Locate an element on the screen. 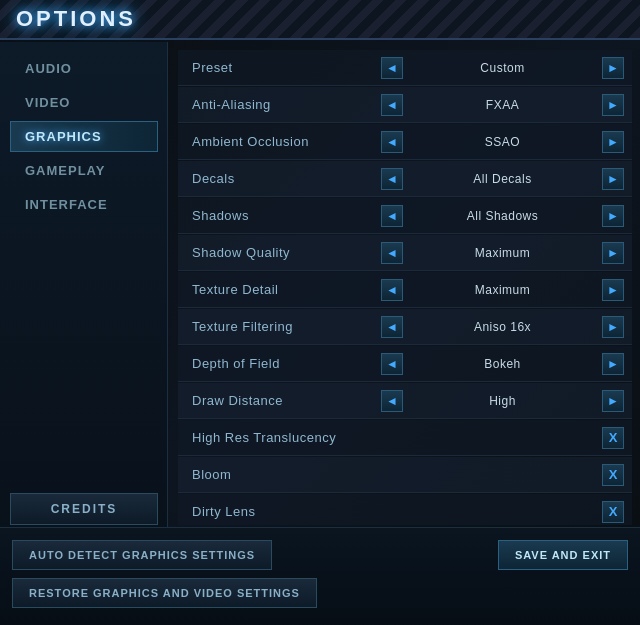 The height and width of the screenshot is (625, 640). checkbox-dirty-lens: X is located at coordinates (613, 512).